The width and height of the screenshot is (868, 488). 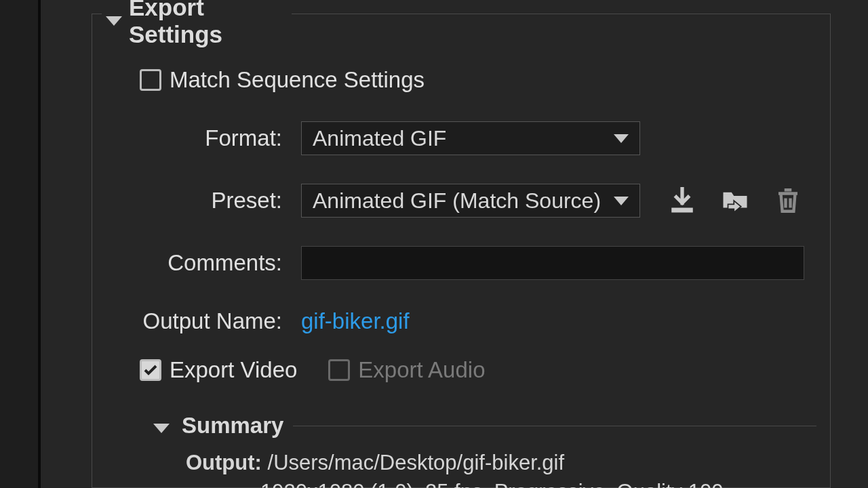 I want to click on preset-value: Animated GIF (Match Source), so click(x=457, y=201).